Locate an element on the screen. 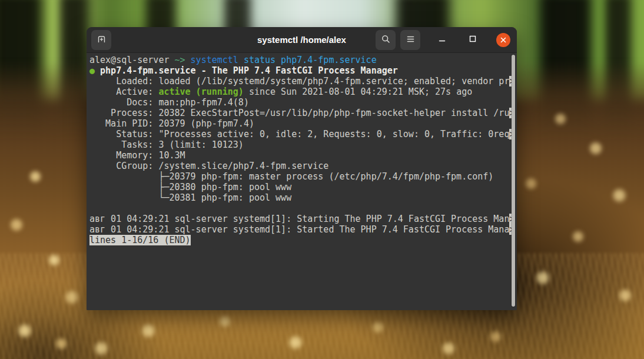  terminal-line: CGroup: /system.slice/php7.4-fpm.service is located at coordinates (303, 166).